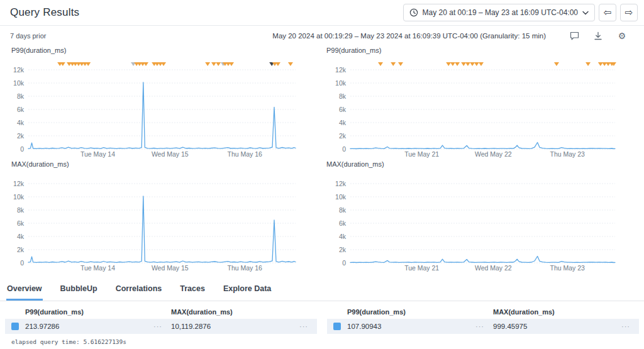  Describe the element at coordinates (483, 320) in the screenshot. I see `summary-table-current: P99(duration_ms) MAX(duration_ms) 107.90…` at that location.